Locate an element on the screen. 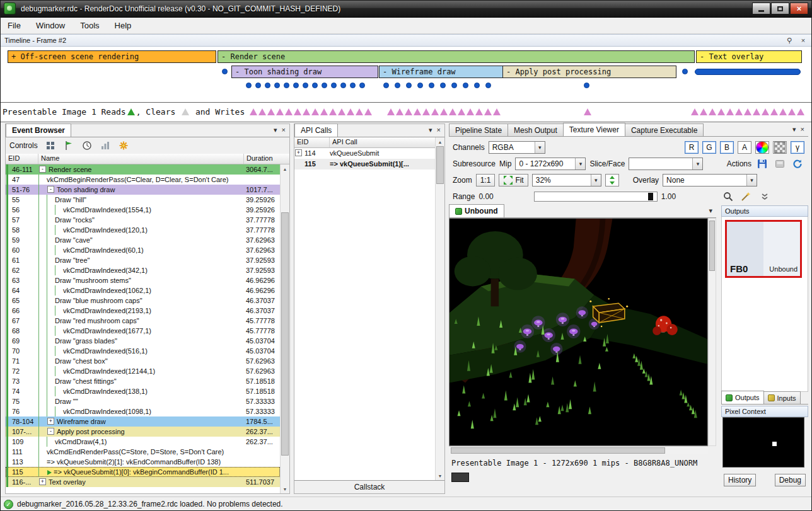  open-texture-list-button is located at coordinates (780, 164).